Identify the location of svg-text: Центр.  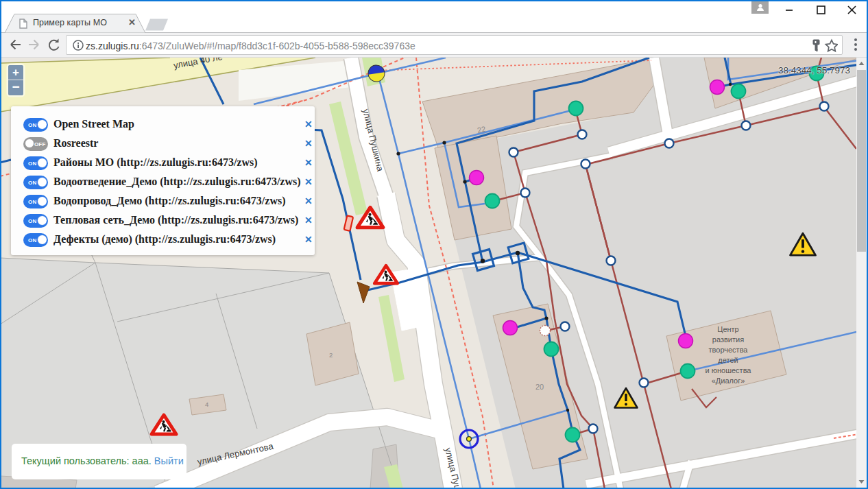
(728, 329).